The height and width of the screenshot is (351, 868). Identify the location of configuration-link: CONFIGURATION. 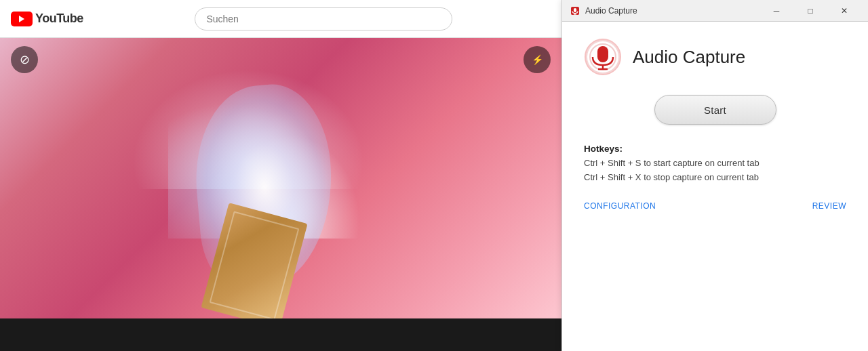
(620, 206).